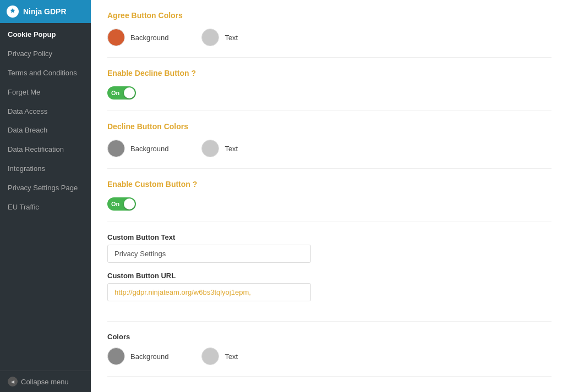  I want to click on sidebar-item-data-access: Data Access, so click(45, 112).